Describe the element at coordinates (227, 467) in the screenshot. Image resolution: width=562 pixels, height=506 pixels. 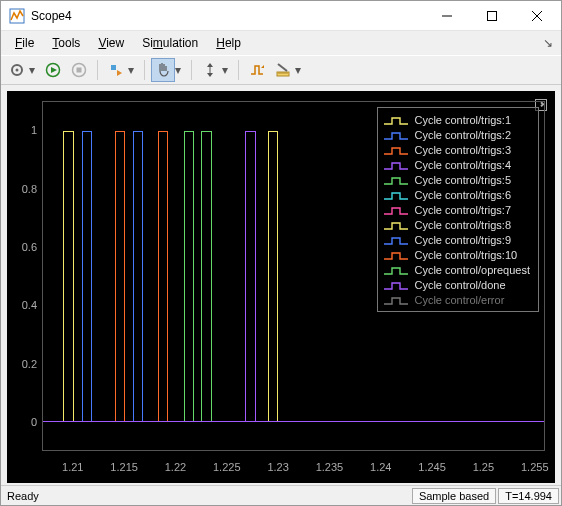
I see `x-tick: 1.225` at that location.